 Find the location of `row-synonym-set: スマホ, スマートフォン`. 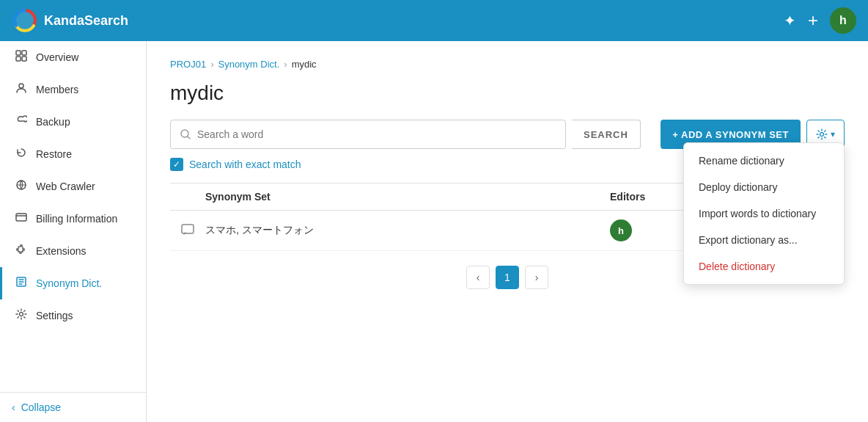

row-synonym-set: スマホ, スマートフォン is located at coordinates (408, 230).